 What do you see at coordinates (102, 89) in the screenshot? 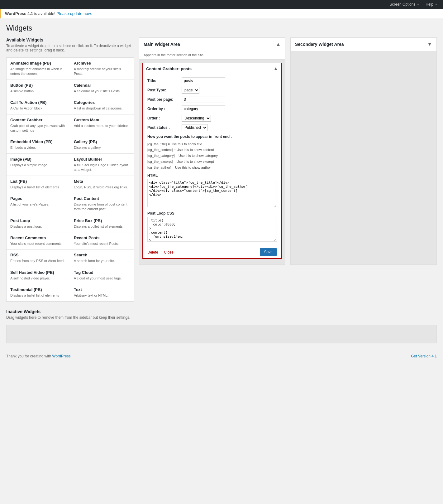
I see `widget-item: CalendarA calendar of your site's Posts.` at bounding box center [102, 89].